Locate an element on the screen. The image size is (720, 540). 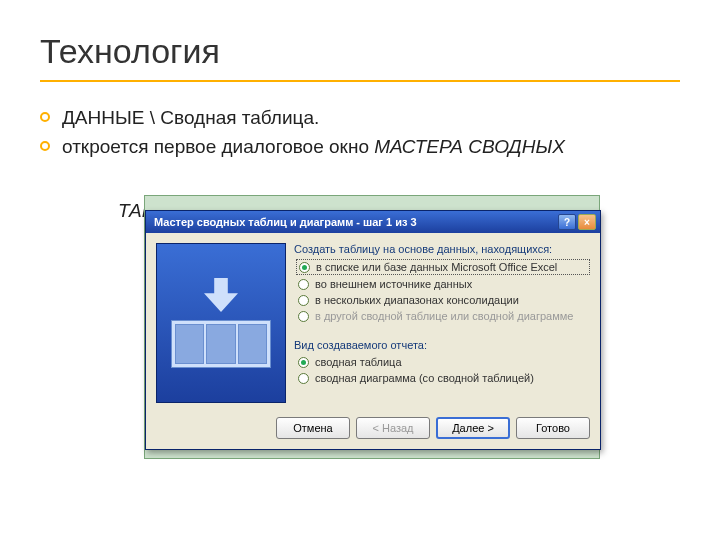
close-button: × is located at coordinates (587, 222).